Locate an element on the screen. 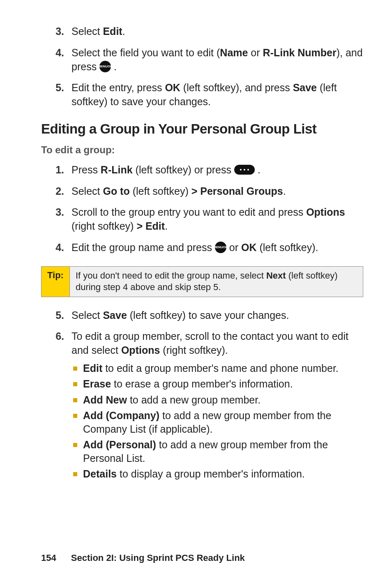  rlink-button-icon: ••• is located at coordinates (244, 170).